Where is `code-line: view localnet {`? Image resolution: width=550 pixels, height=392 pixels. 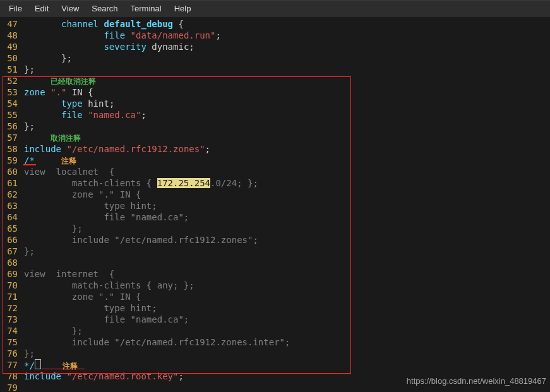 code-line: view localnet { is located at coordinates (69, 172).